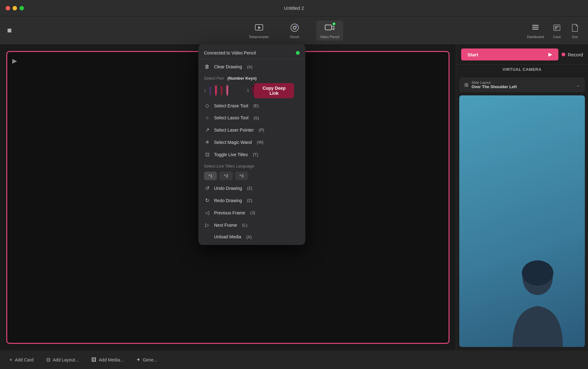  What do you see at coordinates (557, 31) in the screenshot?
I see `card-button: Card` at bounding box center [557, 31].